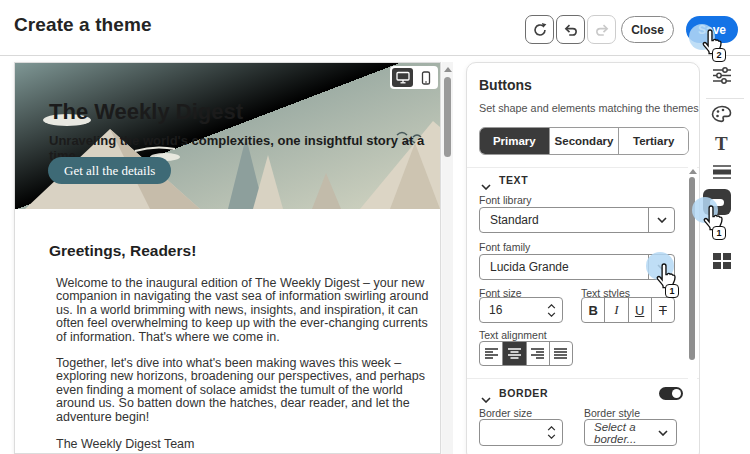 This screenshot has width=750, height=454. Describe the element at coordinates (538, 354) in the screenshot. I see `align-right-icon` at that location.